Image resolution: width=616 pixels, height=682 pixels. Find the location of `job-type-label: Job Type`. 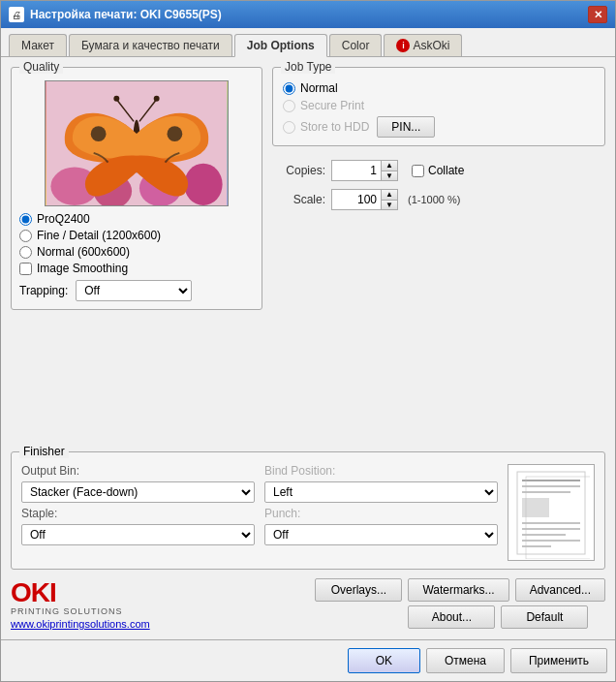

job-type-label: Job Type is located at coordinates (308, 67).